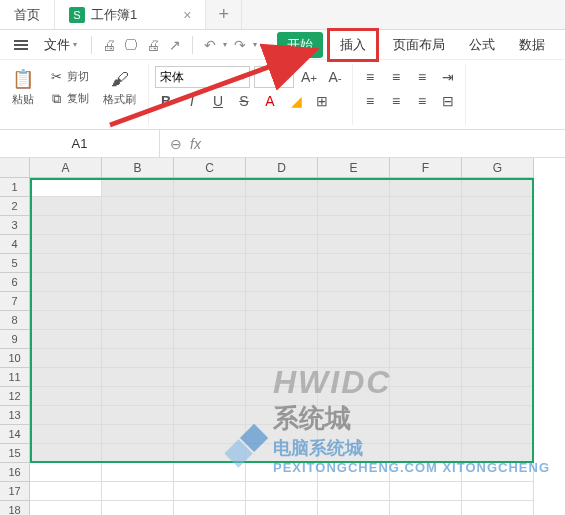 This screenshot has height=515, width=565. I want to click on col-header-E: E, so click(354, 168).